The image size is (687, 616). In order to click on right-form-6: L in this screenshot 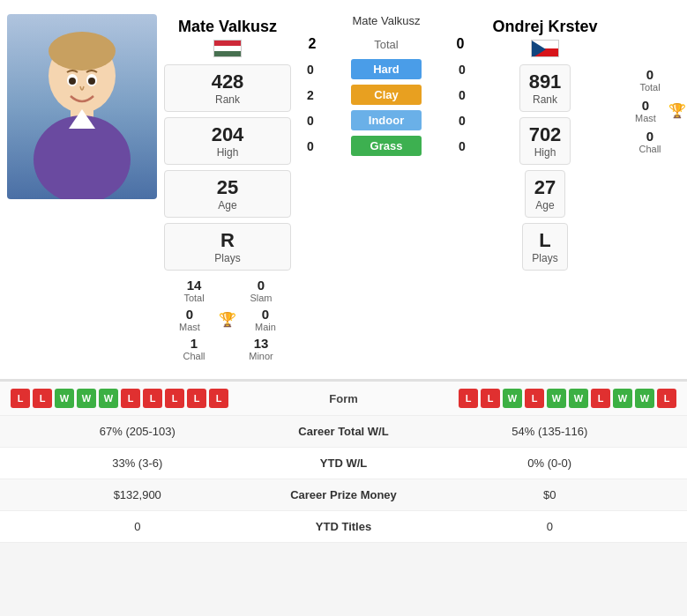, I will do `click(601, 398)`.